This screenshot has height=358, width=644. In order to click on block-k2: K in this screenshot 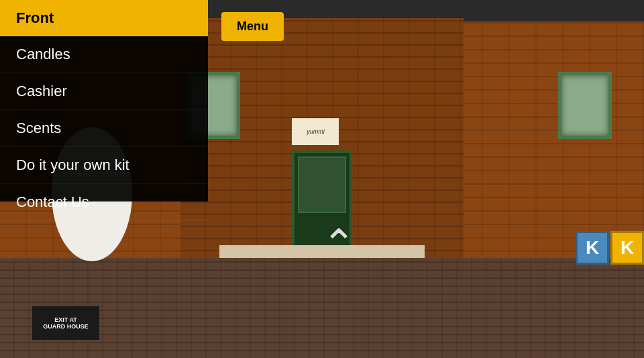, I will do `click(627, 248)`.